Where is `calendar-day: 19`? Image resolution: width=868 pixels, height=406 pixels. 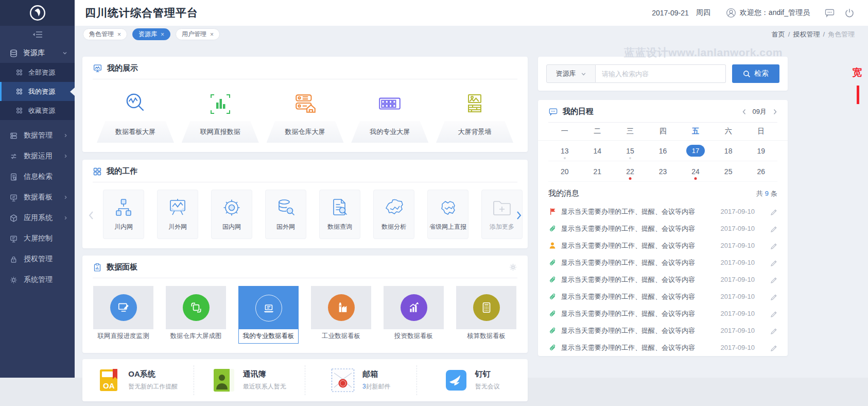 calendar-day: 19 is located at coordinates (761, 151).